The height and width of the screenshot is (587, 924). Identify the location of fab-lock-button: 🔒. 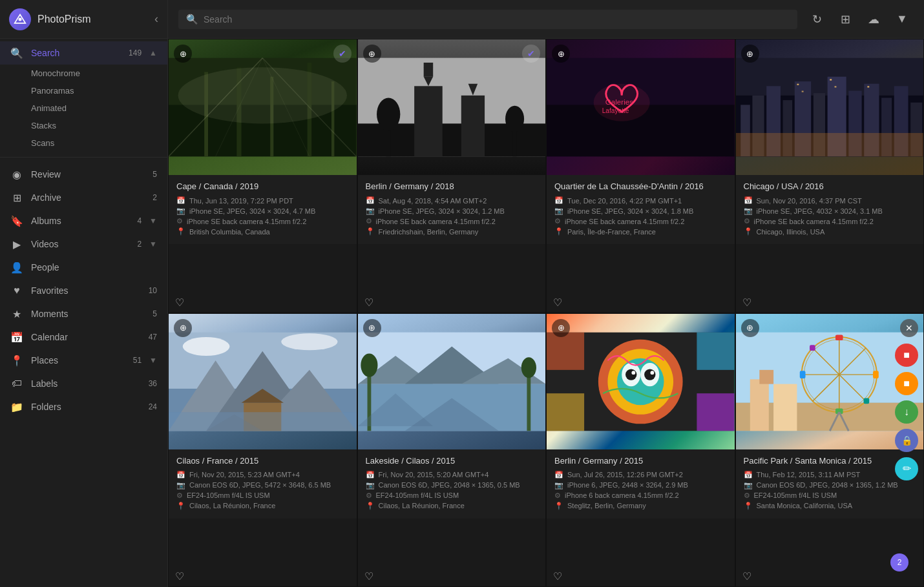
(907, 440).